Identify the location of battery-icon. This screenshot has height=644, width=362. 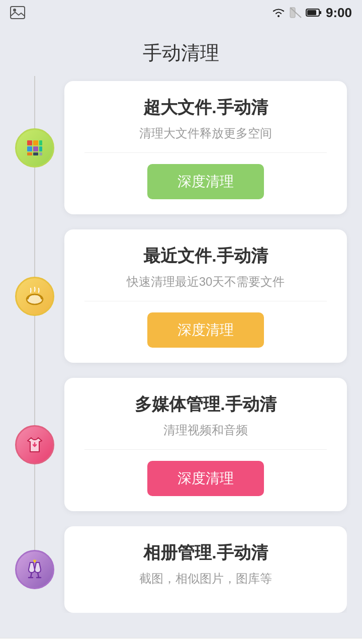
(314, 13).